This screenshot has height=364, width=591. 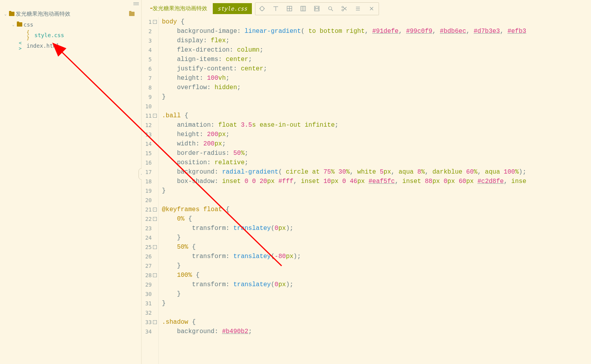 What do you see at coordinates (232, 9) in the screenshot?
I see `tab-style-css: style.css` at bounding box center [232, 9].